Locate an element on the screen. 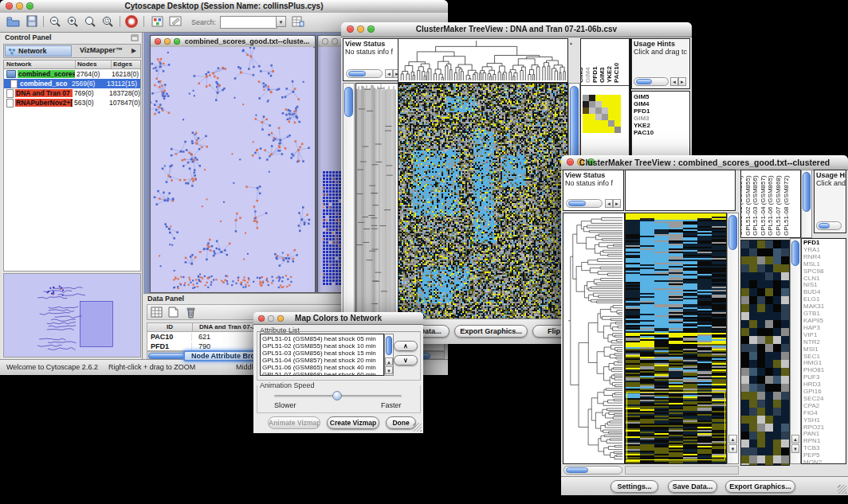 Image resolution: width=848 pixels, height=504 pixels. search-dropdown-icon: ▼ is located at coordinates (281, 21).